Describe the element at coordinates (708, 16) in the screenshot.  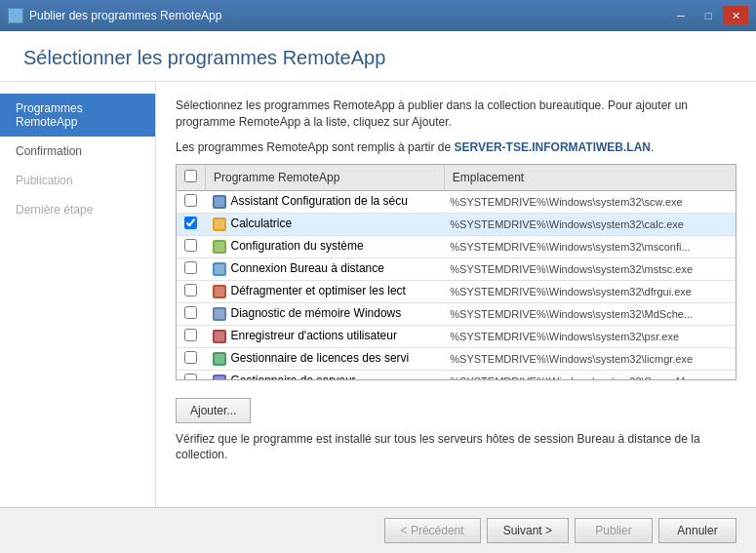
I see `titlebar-buttons: ─ □ ✕` at that location.